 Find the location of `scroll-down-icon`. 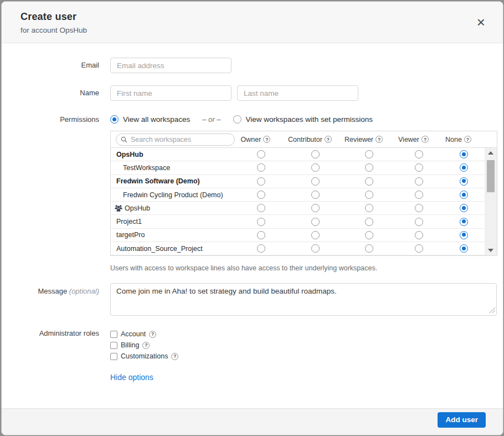

scroll-down-icon is located at coordinates (491, 250).